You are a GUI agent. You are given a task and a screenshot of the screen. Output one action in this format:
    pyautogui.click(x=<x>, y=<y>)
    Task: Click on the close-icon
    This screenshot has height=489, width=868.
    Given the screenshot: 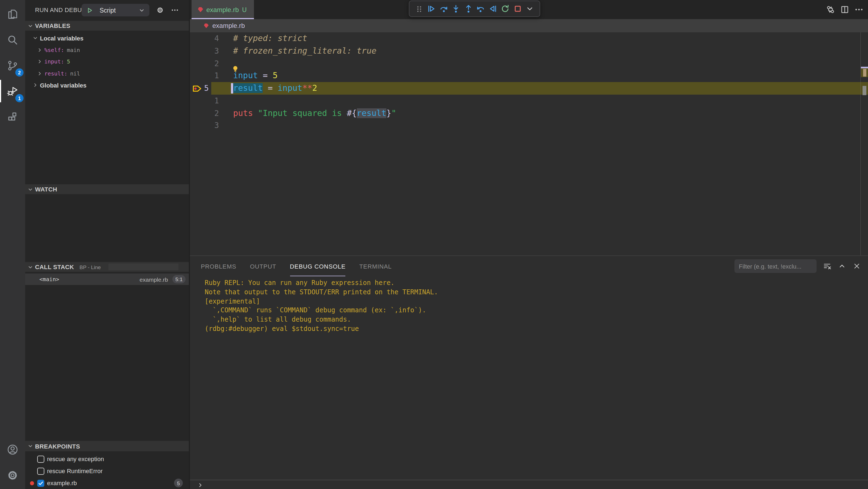 What is the action you would take?
    pyautogui.click(x=251, y=9)
    